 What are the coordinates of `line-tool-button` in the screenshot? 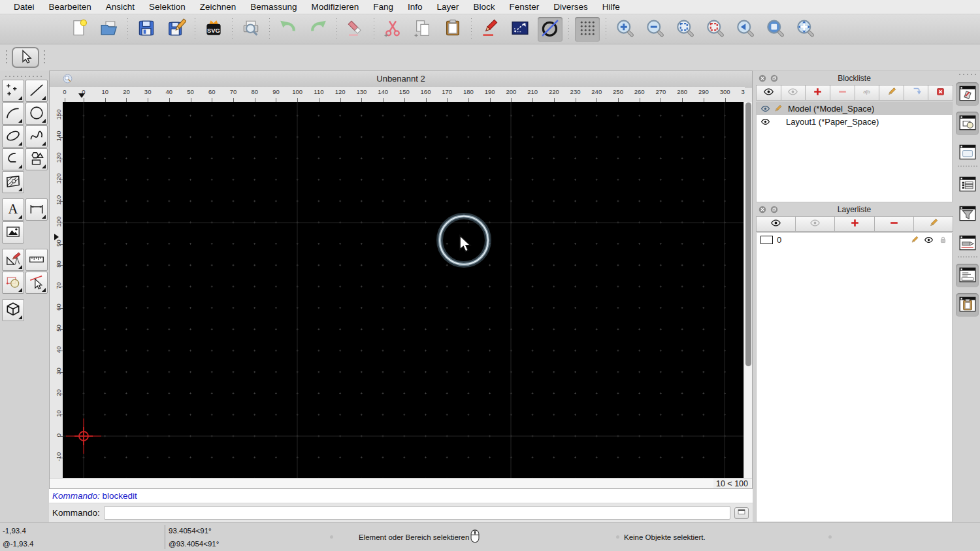 It's located at (37, 91).